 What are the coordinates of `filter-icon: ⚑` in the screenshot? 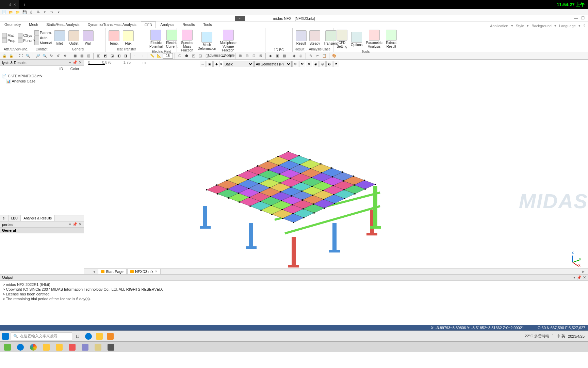 It's located at (336, 64).